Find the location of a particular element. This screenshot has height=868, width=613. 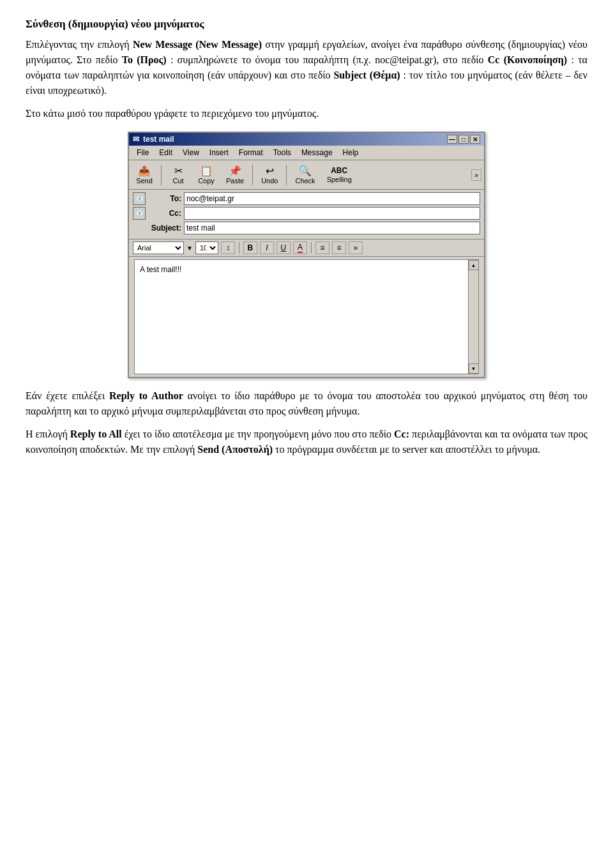

check-icon: 🔍 is located at coordinates (305, 171).